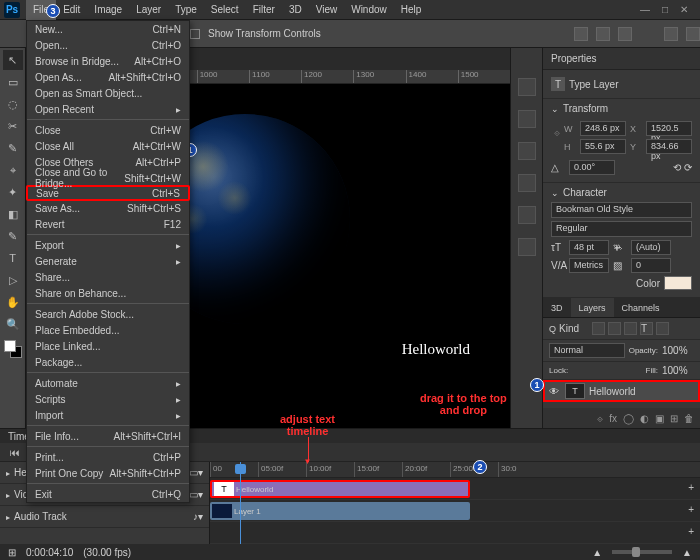 The height and width of the screenshot is (560, 700). What do you see at coordinates (340, 489) in the screenshot?
I see `text-clip: THelloworld` at bounding box center [340, 489].